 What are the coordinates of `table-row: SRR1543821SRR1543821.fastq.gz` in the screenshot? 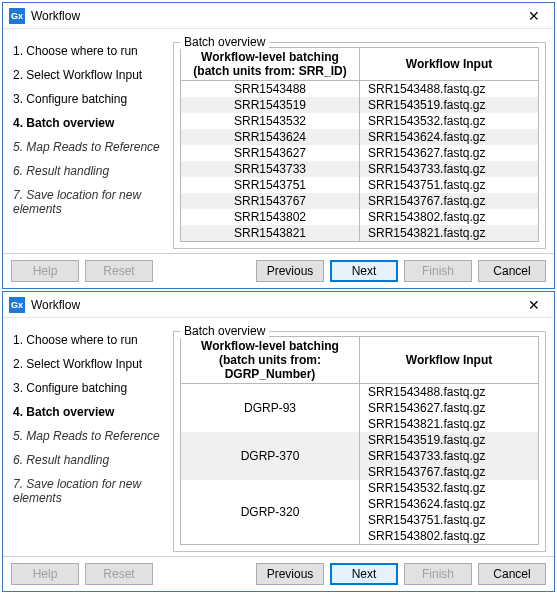 It's located at (360, 233).